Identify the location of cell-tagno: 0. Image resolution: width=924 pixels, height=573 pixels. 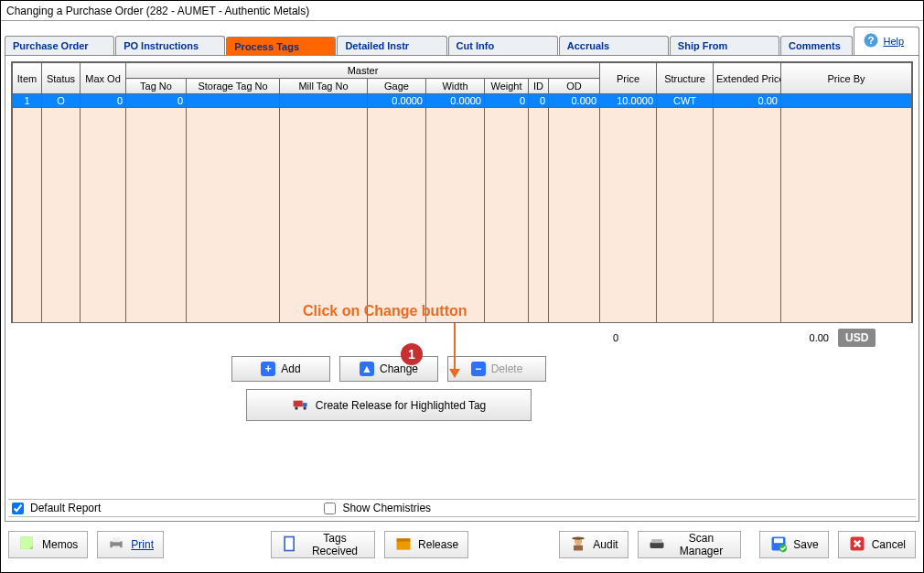
(156, 101).